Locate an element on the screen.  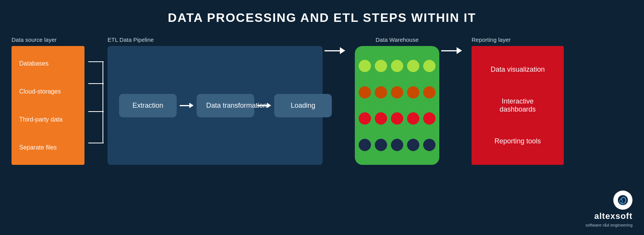
warehouse-layer-label: Data Warehouse is located at coordinates (397, 40).